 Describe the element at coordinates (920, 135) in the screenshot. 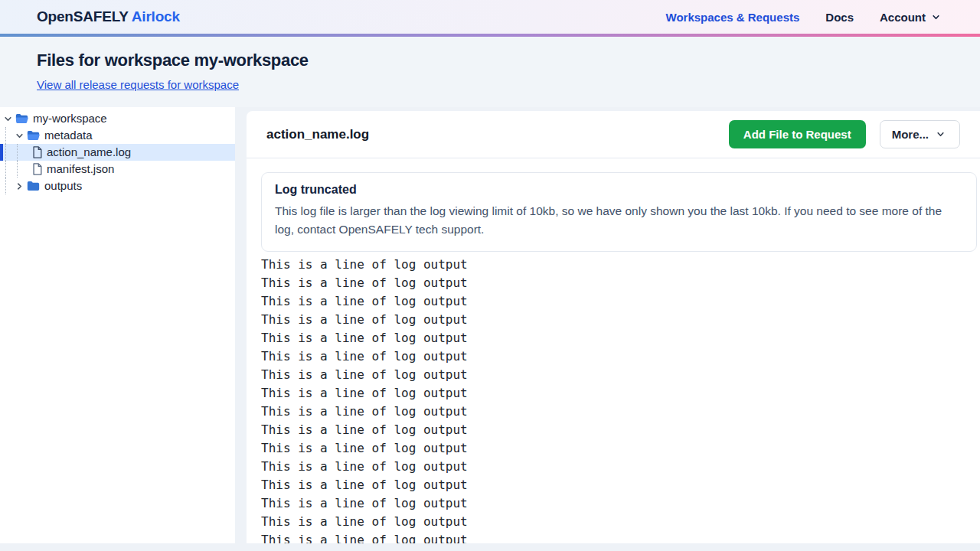

I see `more-menu-button: More...` at that location.